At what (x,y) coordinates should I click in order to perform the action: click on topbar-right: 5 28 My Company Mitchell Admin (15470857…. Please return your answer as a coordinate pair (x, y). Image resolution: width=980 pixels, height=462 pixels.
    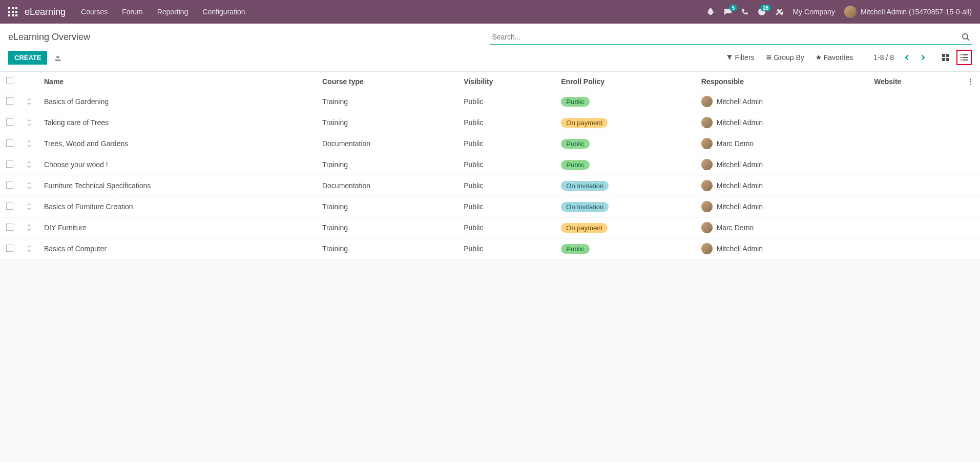
    Looking at the image, I should click on (839, 12).